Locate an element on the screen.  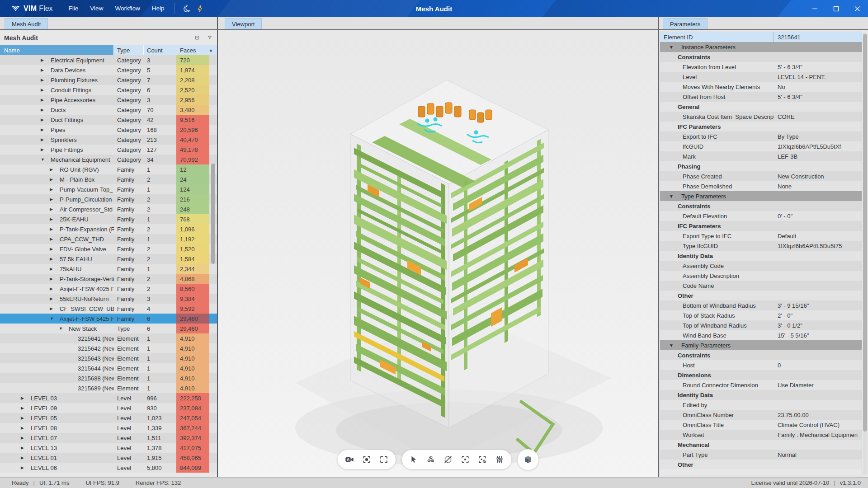
table-row: ▶LEVEL 09Level930237,084 is located at coordinates (108, 408).